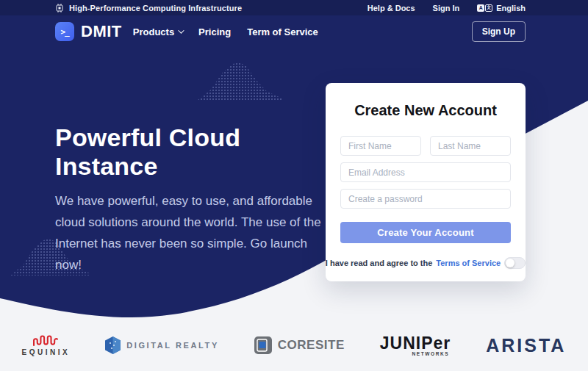 Image resolution: width=588 pixels, height=371 pixels. I want to click on sign-in-link: Sign In, so click(447, 8).